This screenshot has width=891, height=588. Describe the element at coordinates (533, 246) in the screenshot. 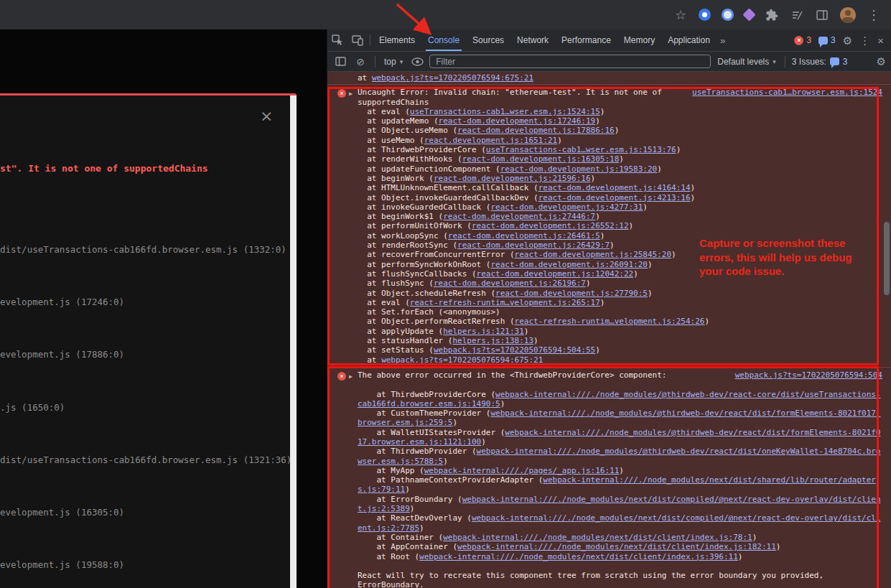

I see `source-link: react-dom.development.js:26429:7` at that location.